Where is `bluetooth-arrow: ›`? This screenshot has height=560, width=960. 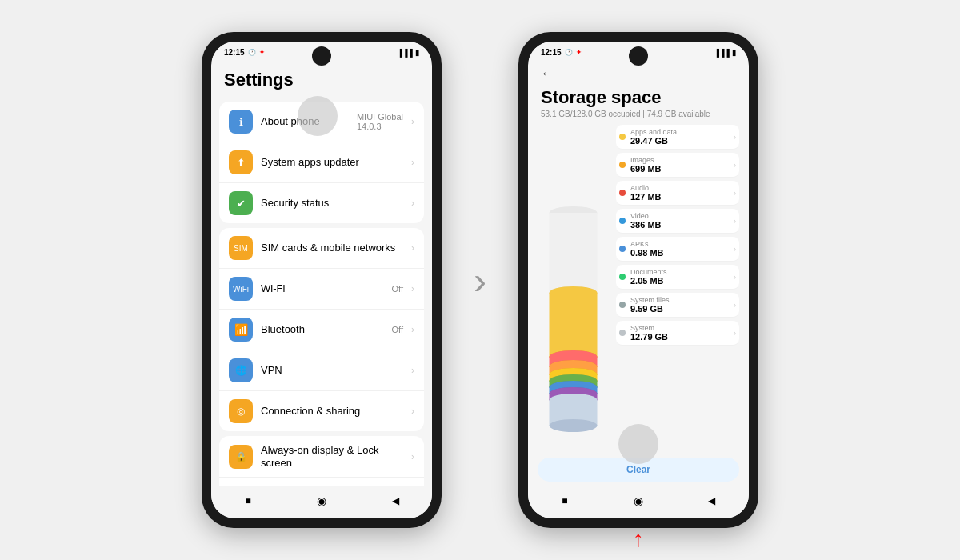
bluetooth-arrow: › is located at coordinates (413, 330).